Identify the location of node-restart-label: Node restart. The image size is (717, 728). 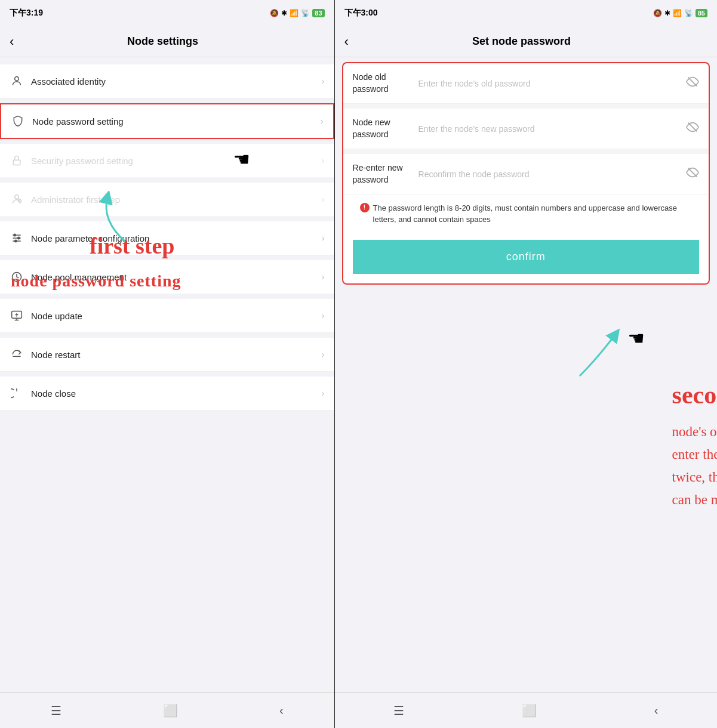
(177, 354).